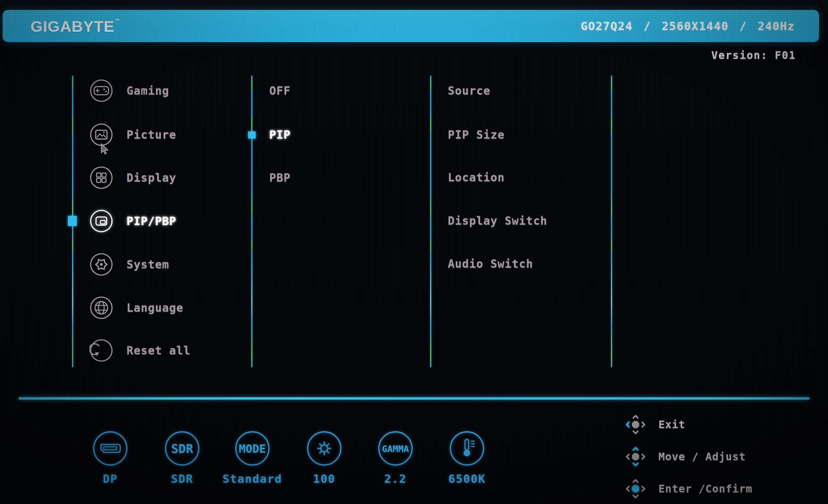 The image size is (828, 504). What do you see at coordinates (252, 135) in the screenshot?
I see `submenu-selection-marker` at bounding box center [252, 135].